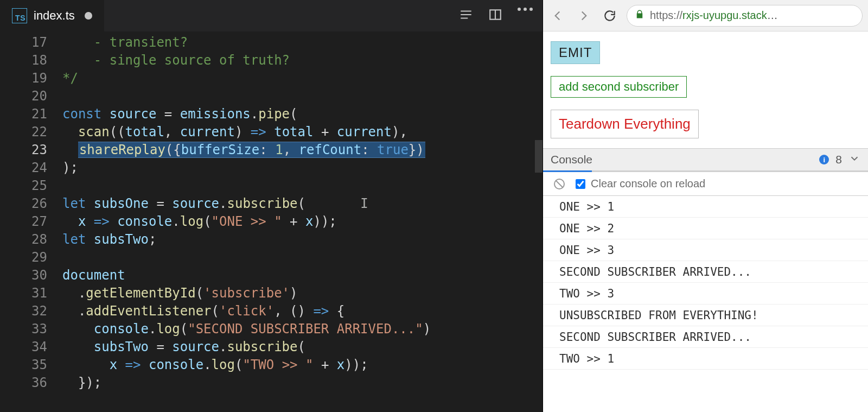  Describe the element at coordinates (466, 16) in the screenshot. I see `lines-icon` at that location.